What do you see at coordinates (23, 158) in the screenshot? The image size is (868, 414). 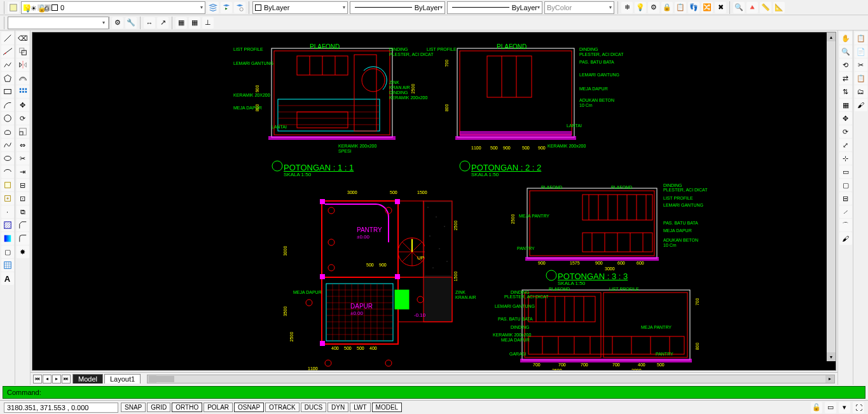 I see `trim-tool: ✂` at bounding box center [23, 158].